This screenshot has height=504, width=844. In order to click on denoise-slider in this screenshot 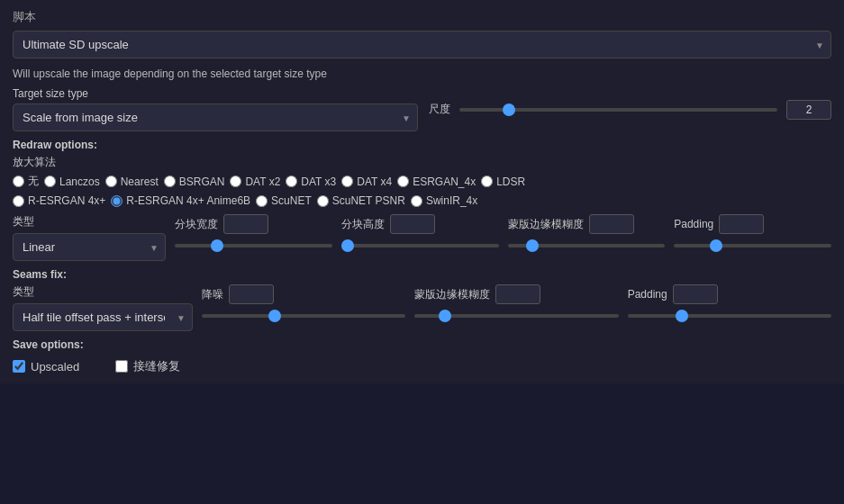, I will do `click(304, 316)`.